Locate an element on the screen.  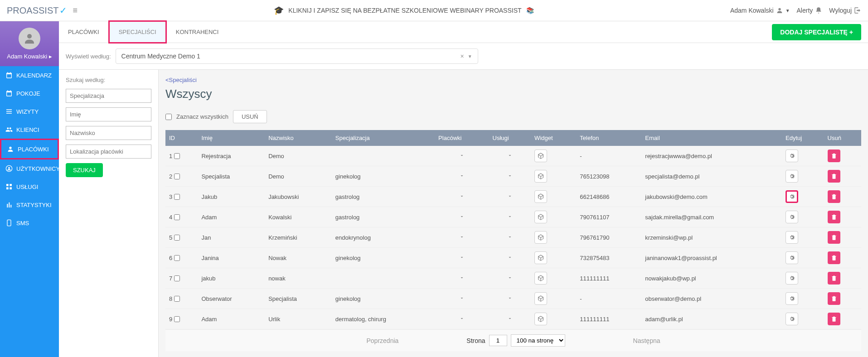
sidebar-username: Adam Kowalski ▸ is located at coordinates (29, 56).